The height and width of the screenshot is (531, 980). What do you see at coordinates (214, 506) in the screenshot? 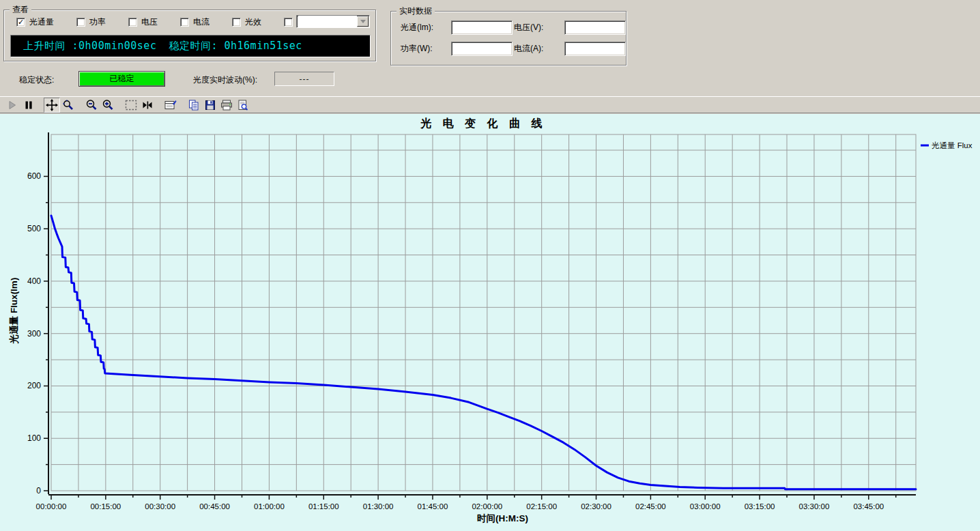
I see `x-tick-label: 00:45:00` at bounding box center [214, 506].